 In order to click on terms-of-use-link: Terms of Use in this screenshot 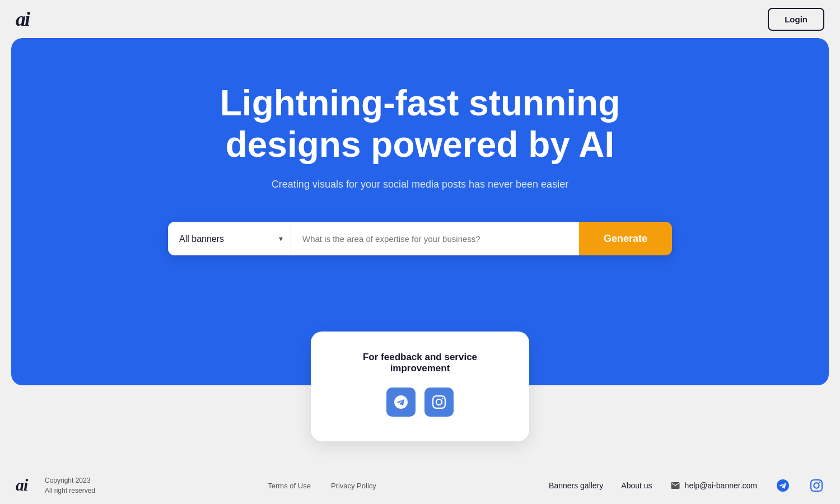, I will do `click(289, 486)`.